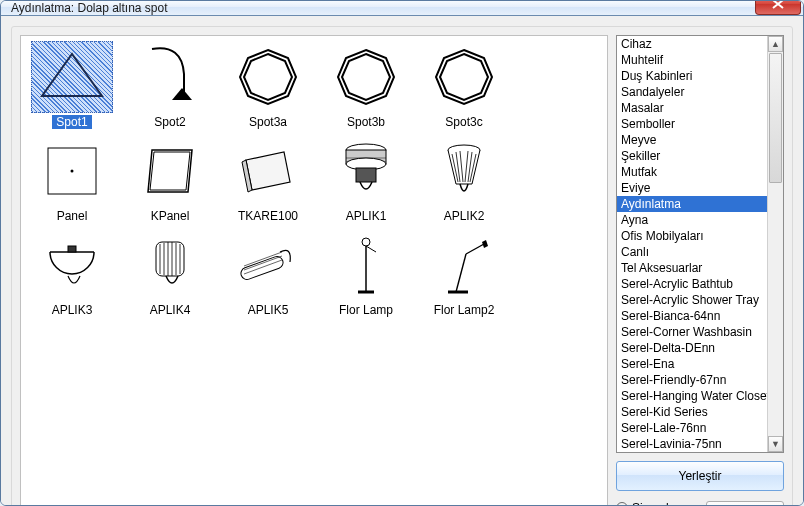 Image resolution: width=804 pixels, height=506 pixels. Describe the element at coordinates (464, 265) in the screenshot. I see `florlamp2-icon` at that location.